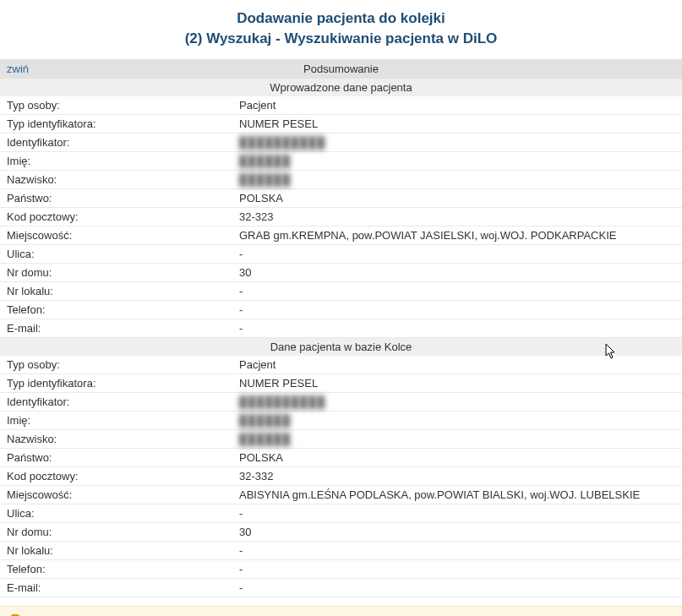  Describe the element at coordinates (341, 69) in the screenshot. I see `summary-header-label: Podsumowanie` at that location.